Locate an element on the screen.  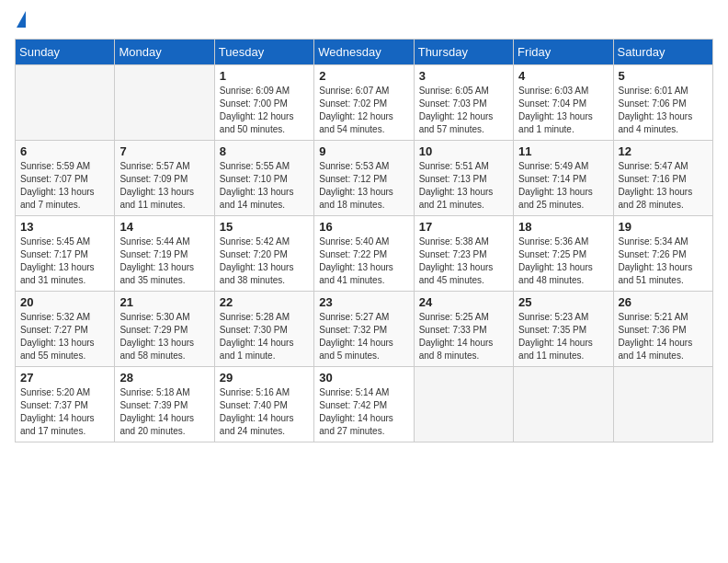
day-number: 18 is located at coordinates (563, 226).